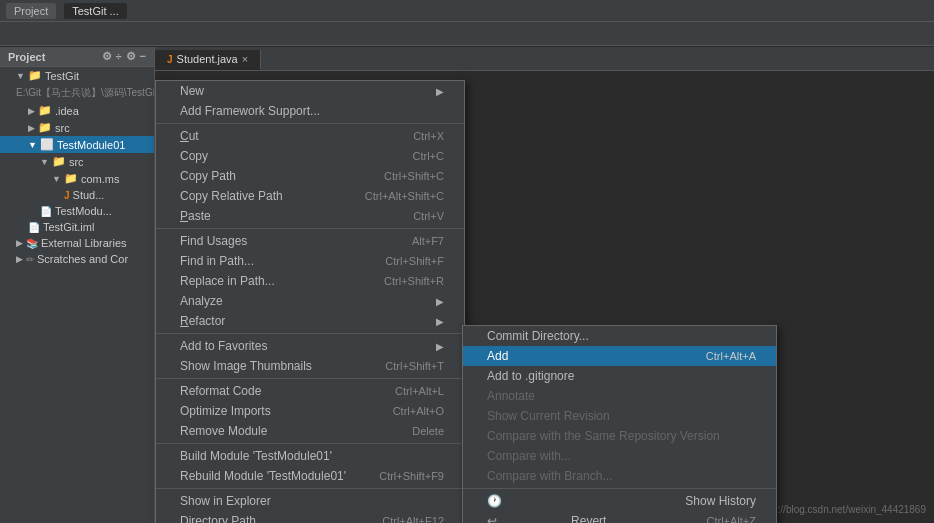 Image resolution: width=934 pixels, height=523 pixels. I want to click on menu-item-replace-in-path: Replace in Path... Ctrl+Shift+R, so click(310, 281).